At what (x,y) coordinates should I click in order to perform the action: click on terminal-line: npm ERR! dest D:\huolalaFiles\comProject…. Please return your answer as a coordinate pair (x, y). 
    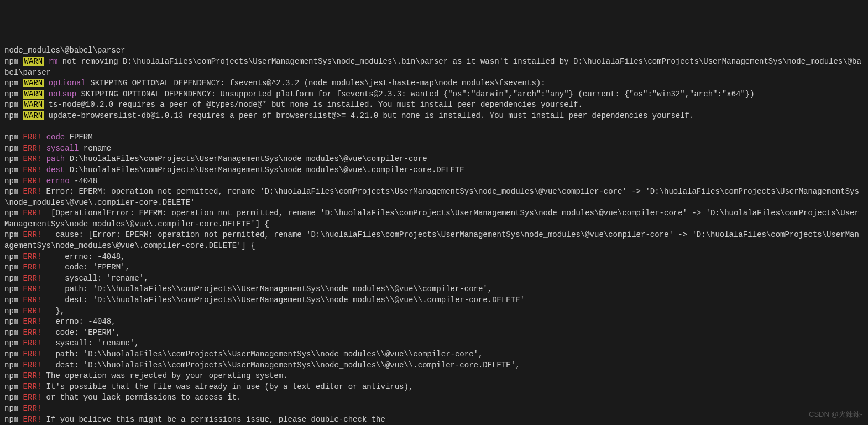
    Looking at the image, I should click on (434, 170).